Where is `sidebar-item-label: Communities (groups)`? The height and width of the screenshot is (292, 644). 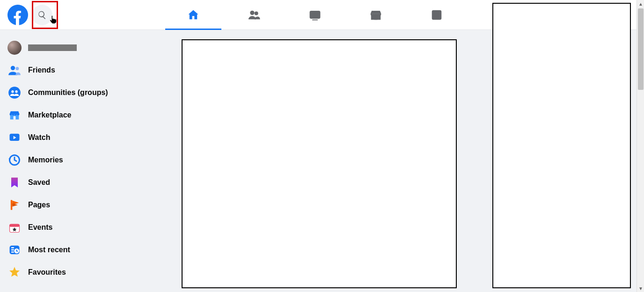 sidebar-item-label: Communities (groups) is located at coordinates (68, 93).